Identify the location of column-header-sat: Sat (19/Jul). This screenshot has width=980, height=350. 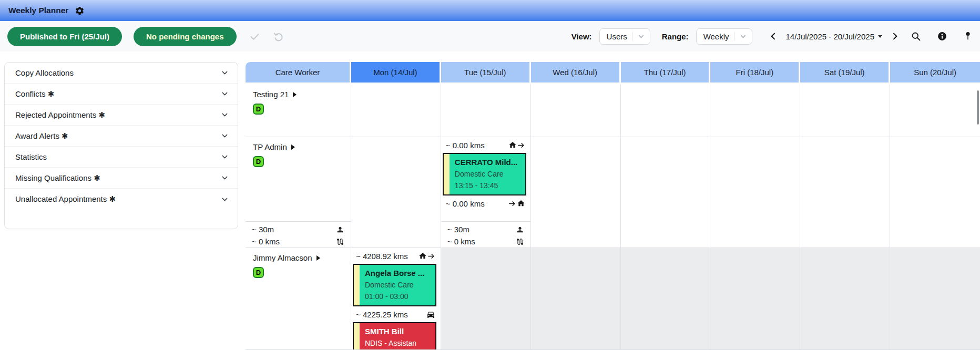
(845, 74).